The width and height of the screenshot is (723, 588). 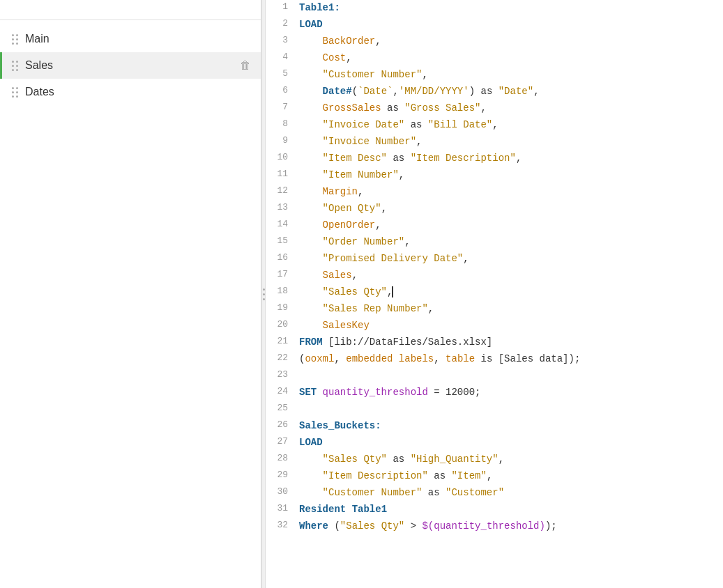 What do you see at coordinates (317, 526) in the screenshot?
I see `code-token: Where` at bounding box center [317, 526].